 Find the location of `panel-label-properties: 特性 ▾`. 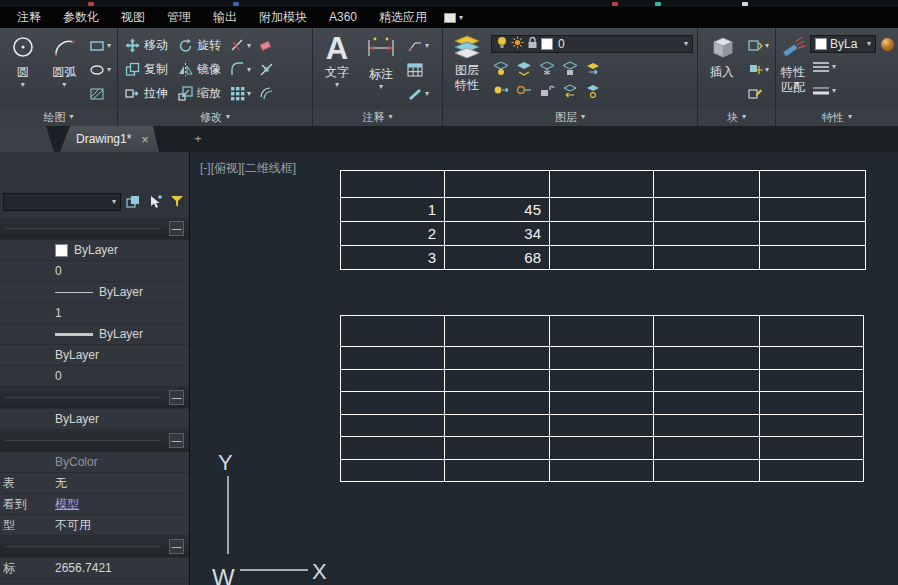

panel-label-properties: 特性 ▾ is located at coordinates (837, 117).